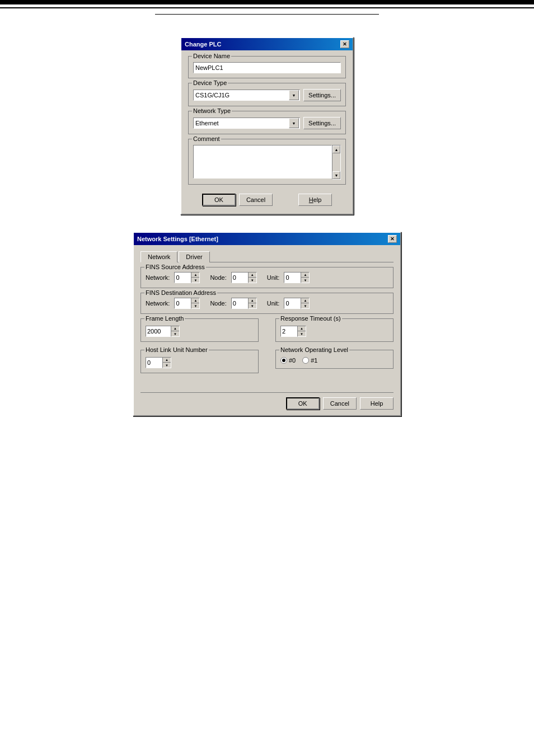 The width and height of the screenshot is (534, 756). What do you see at coordinates (267, 332) in the screenshot?
I see `frame-response-pair: Frame Length ▲ ▼ Respo` at bounding box center [267, 332].